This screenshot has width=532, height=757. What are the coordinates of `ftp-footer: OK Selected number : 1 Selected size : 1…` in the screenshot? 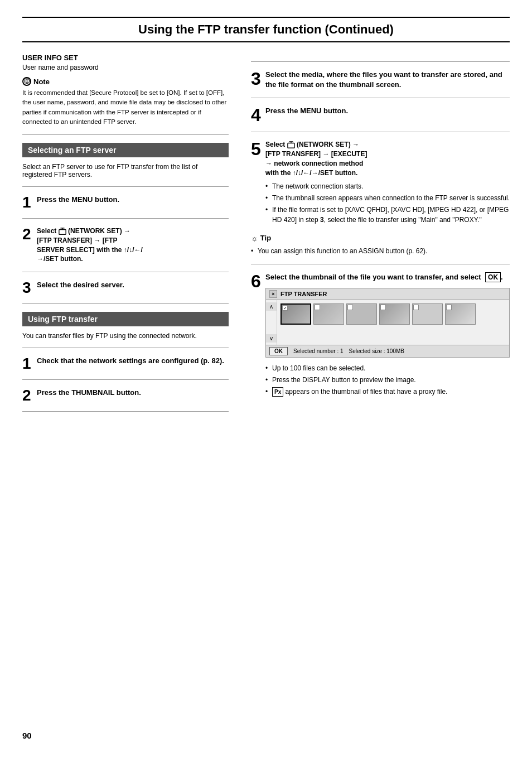 It's located at (388, 351).